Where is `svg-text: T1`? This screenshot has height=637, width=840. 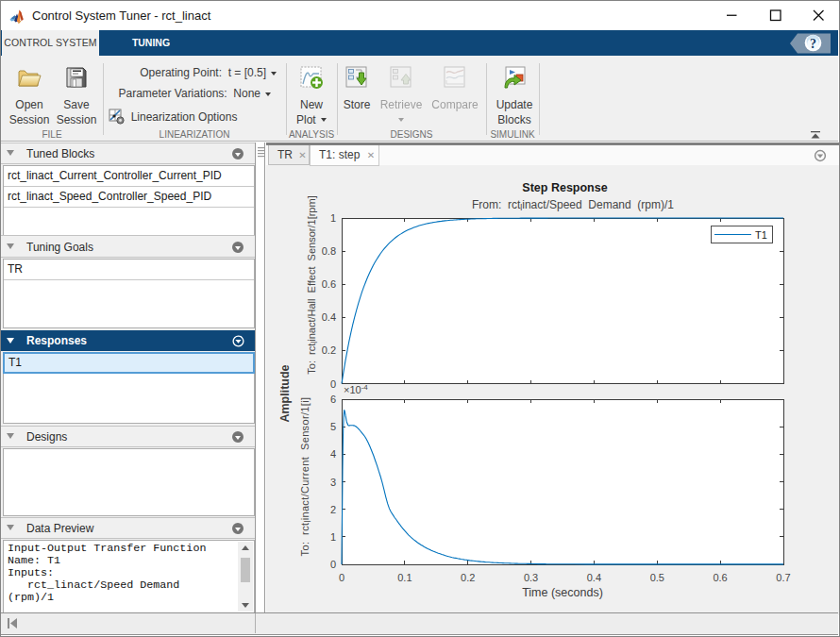 svg-text: T1 is located at coordinates (761, 235).